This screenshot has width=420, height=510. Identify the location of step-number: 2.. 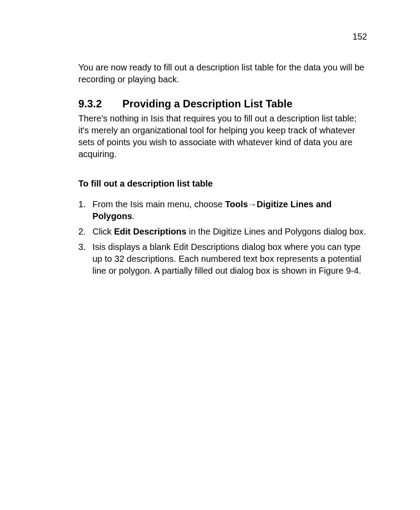
(82, 231).